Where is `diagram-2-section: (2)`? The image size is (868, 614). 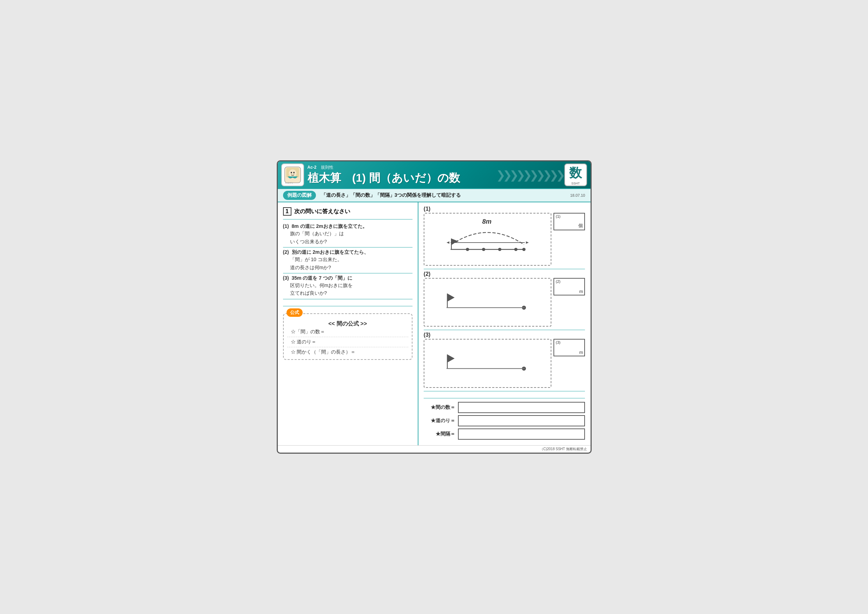 diagram-2-section: (2) is located at coordinates (504, 300).